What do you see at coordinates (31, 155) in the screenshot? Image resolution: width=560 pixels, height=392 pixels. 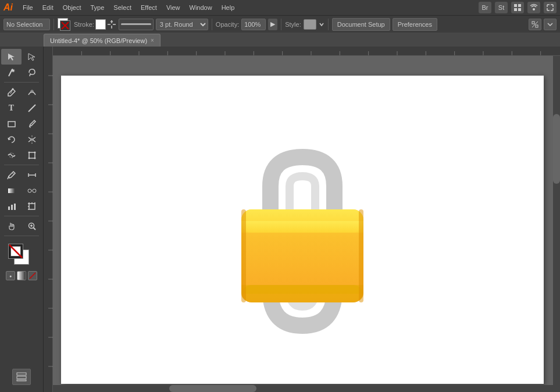 I see `free-transform-tool-btn` at bounding box center [31, 155].